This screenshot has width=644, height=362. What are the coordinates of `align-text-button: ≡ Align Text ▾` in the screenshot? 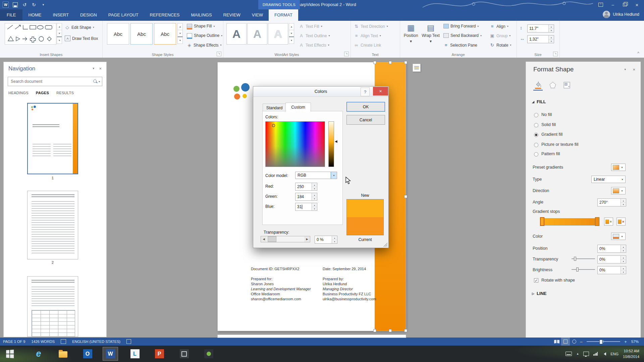 It's located at (368, 36).